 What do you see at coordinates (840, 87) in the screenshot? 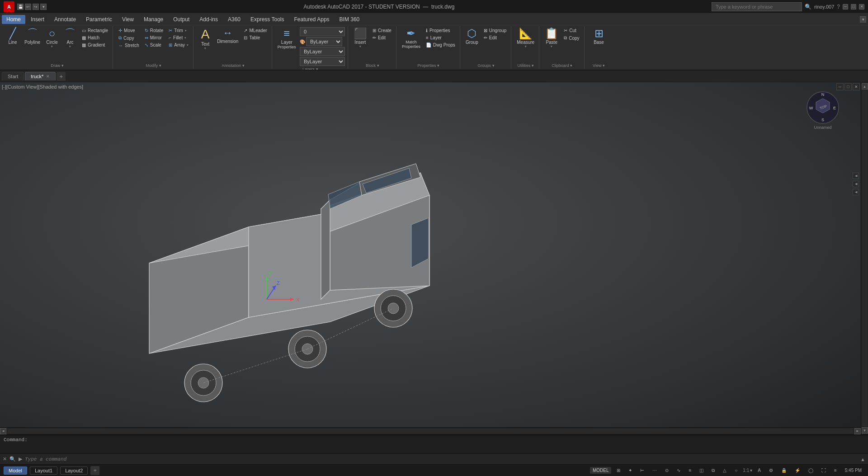
I see `viewport-restore: ─` at bounding box center [840, 87].